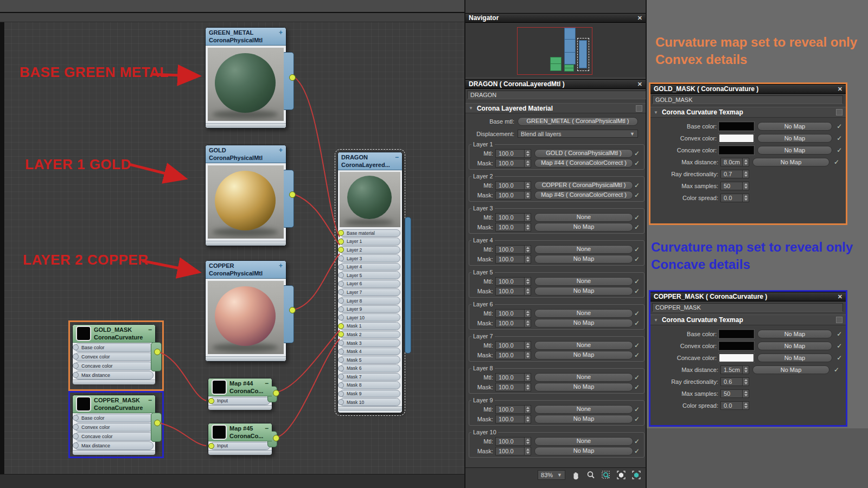 The width and height of the screenshot is (868, 488). Describe the element at coordinates (281, 150) in the screenshot. I see `expand-icon: +` at that location.